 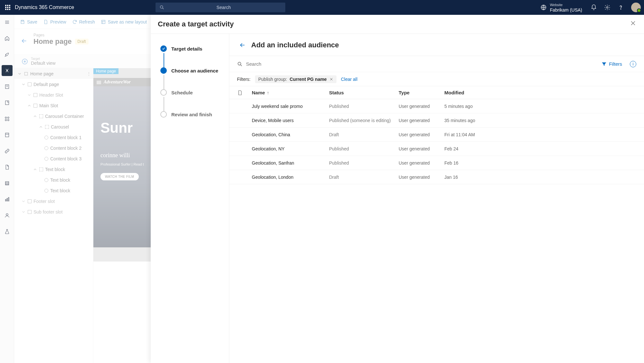 I want to click on column-icon, so click(x=244, y=93).